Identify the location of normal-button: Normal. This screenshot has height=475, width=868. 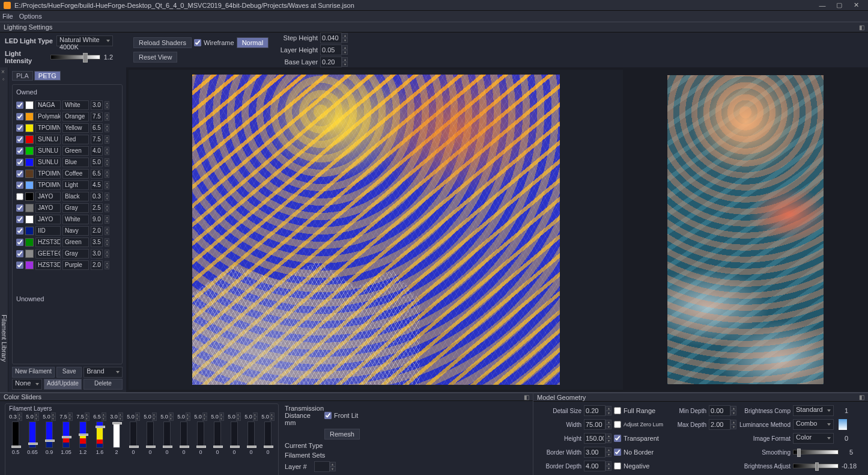
(252, 43).